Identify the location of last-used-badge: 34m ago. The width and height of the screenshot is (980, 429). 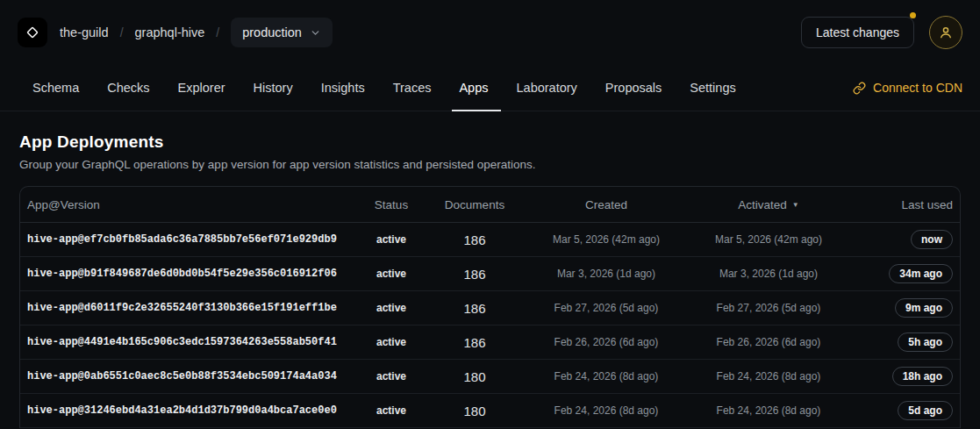
(921, 274).